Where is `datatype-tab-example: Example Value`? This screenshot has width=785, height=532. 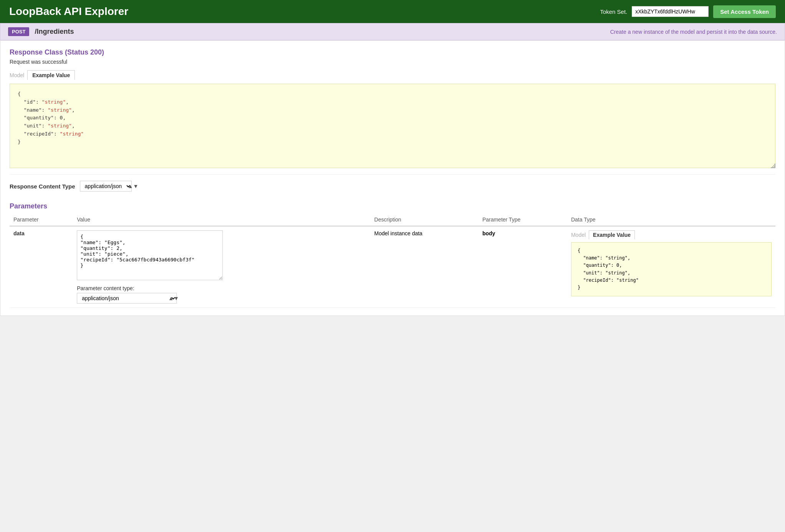
datatype-tab-example: Example Value is located at coordinates (612, 235).